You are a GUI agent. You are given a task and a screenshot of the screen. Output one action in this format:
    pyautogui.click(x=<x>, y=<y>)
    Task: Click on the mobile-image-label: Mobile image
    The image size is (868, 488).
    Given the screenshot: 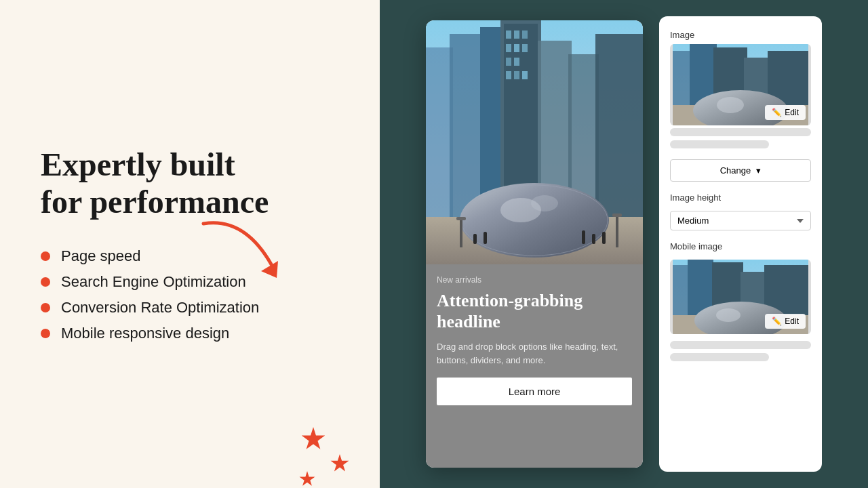 What is the action you would take?
    pyautogui.click(x=741, y=247)
    